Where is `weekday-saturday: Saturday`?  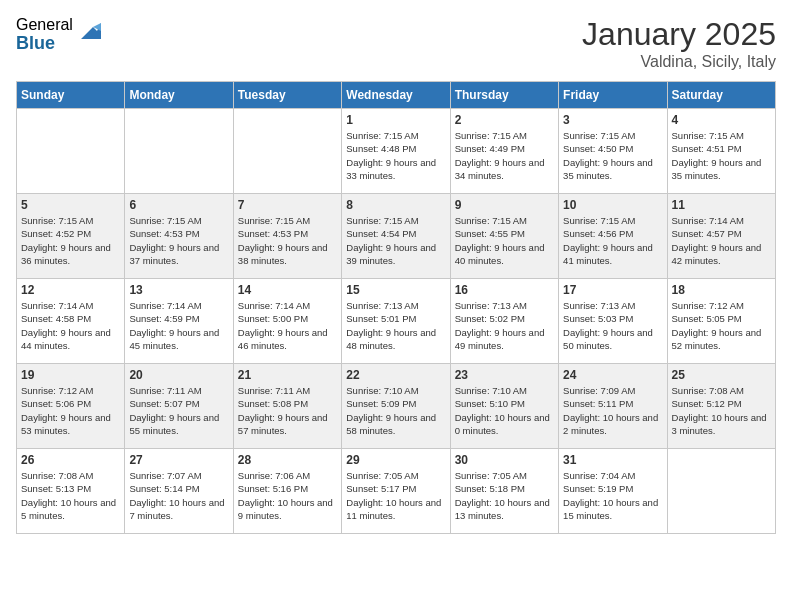
weekday-saturday: Saturday is located at coordinates (721, 96).